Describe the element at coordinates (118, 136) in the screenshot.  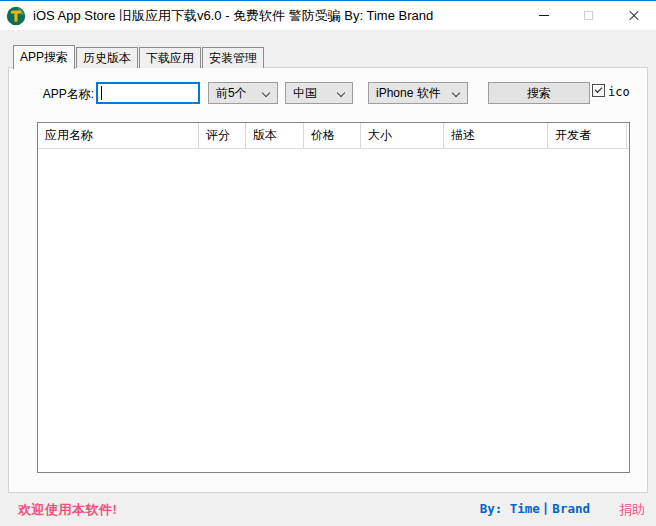
I see `col-header-app-name: 应用名称` at that location.